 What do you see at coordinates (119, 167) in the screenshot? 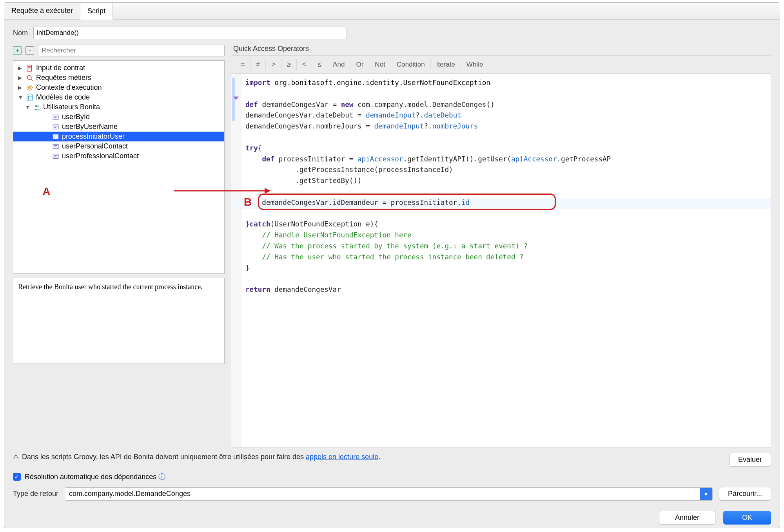
I see `code-templates-tree: ▶ Input de contrat ▶ Requêtes métiers` at bounding box center [119, 167].